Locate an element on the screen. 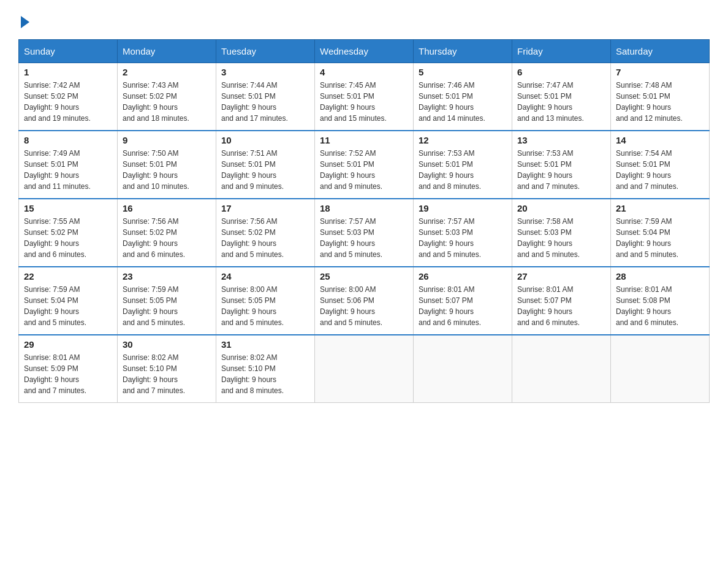 The width and height of the screenshot is (728, 563). calendar-week-row: 29Sunrise: 8:01 AMSunset: 5:09 PMDayligh… is located at coordinates (364, 369).